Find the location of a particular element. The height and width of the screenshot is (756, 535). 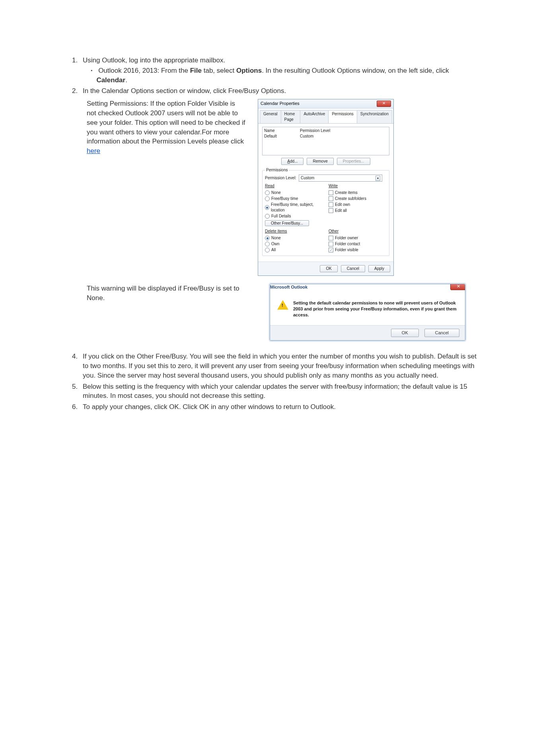

chevron-down-icon: ▾ is located at coordinates (378, 178).